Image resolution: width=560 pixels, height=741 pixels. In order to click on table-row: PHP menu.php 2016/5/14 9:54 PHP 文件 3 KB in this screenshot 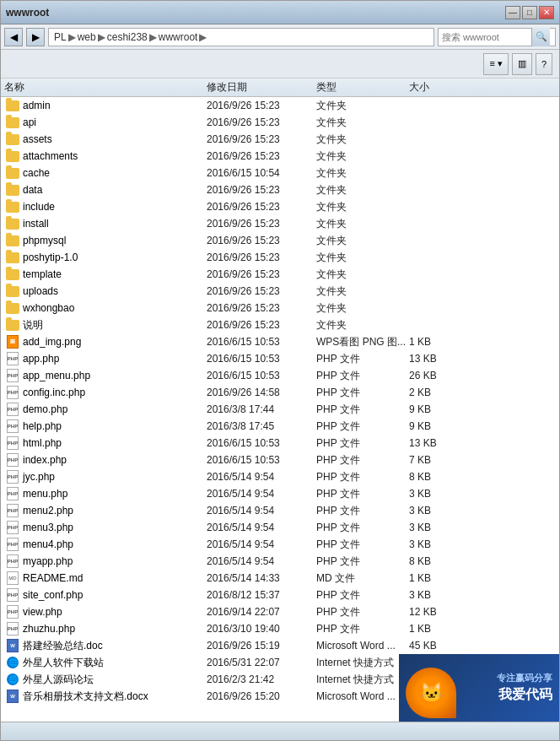, I will do `click(280, 494)`.